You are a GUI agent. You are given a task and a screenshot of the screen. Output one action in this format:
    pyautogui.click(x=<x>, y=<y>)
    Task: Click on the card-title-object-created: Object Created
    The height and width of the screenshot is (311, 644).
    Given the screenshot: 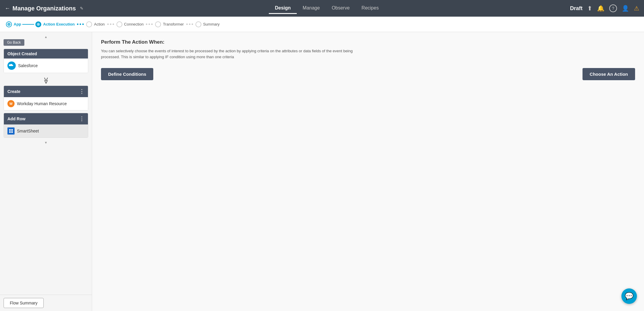 What is the action you would take?
    pyautogui.click(x=22, y=54)
    